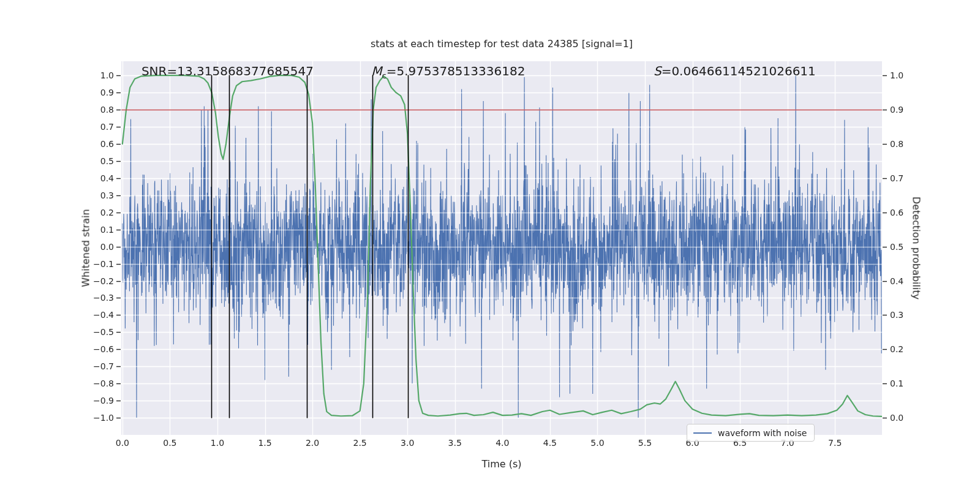 Image resolution: width=980 pixels, height=490 pixels. What do you see at coordinates (739, 71) in the screenshot?
I see `annotation-s-value: =0.06466114521026611` at bounding box center [739, 71].